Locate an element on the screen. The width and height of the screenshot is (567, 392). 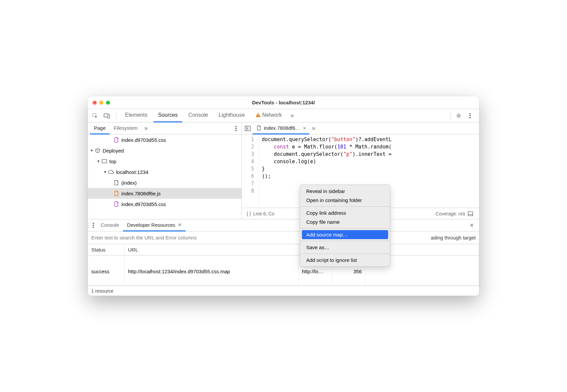
panel-toggle-icon is located at coordinates (472, 214).